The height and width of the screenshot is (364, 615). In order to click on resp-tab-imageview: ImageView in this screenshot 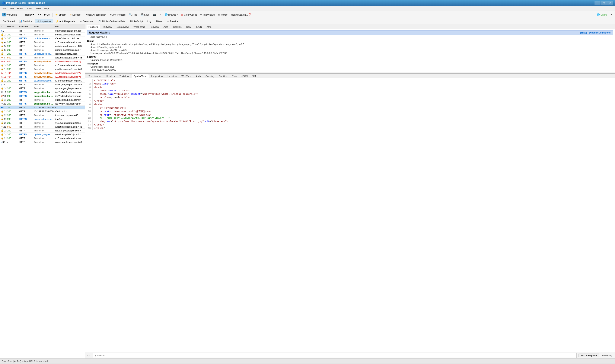, I will do `click(157, 76)`.